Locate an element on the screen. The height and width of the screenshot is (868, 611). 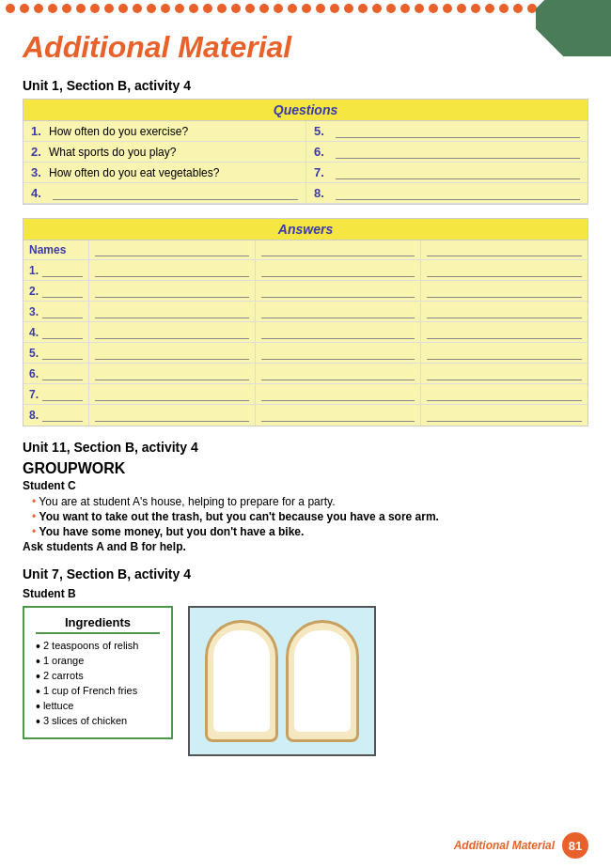
top-dot-border is located at coordinates (306, 8).